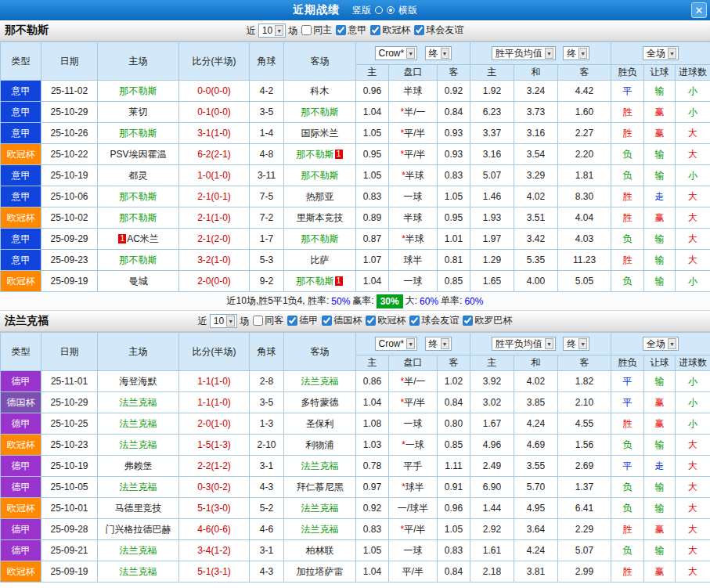 This screenshot has height=588, width=710. What do you see at coordinates (413, 487) in the screenshot?
I see `asian-handicap-line: *球半` at bounding box center [413, 487].